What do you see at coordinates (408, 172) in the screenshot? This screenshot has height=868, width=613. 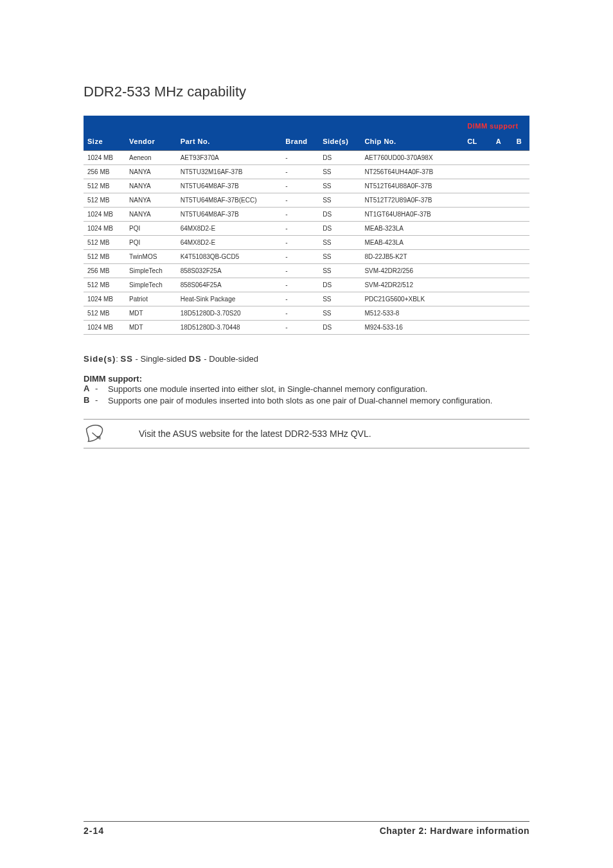 I see `cell-chipno: NT256T64UH4A0F-37B` at bounding box center [408, 172].